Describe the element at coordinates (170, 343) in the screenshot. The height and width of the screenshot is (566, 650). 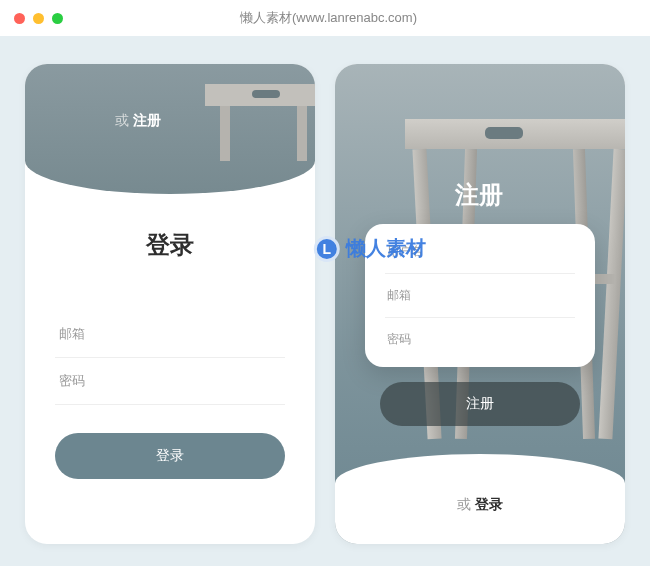
I see `login-form: 邮箱 密码` at that location.